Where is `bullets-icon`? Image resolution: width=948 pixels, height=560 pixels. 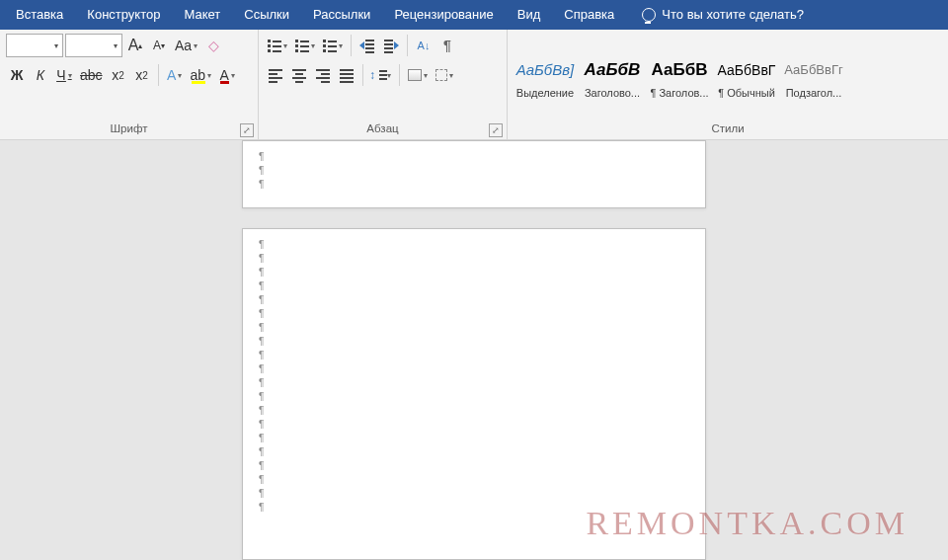
bullets-icon is located at coordinates (275, 45).